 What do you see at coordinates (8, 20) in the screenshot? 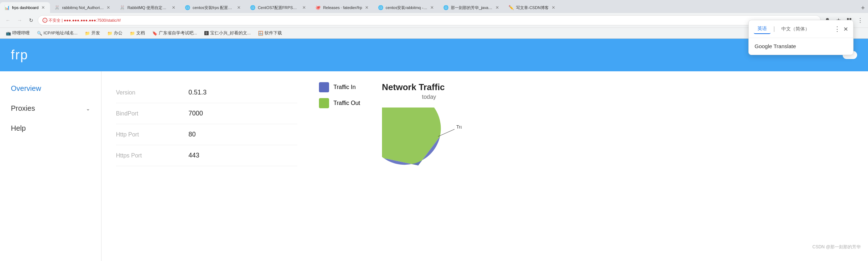
I see `back-button: ←` at bounding box center [8, 20].